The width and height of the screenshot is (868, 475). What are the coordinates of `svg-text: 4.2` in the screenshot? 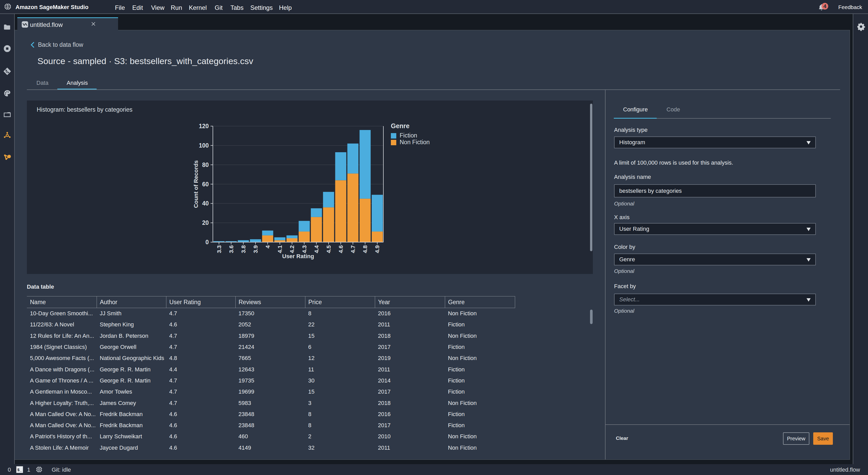 It's located at (292, 249).